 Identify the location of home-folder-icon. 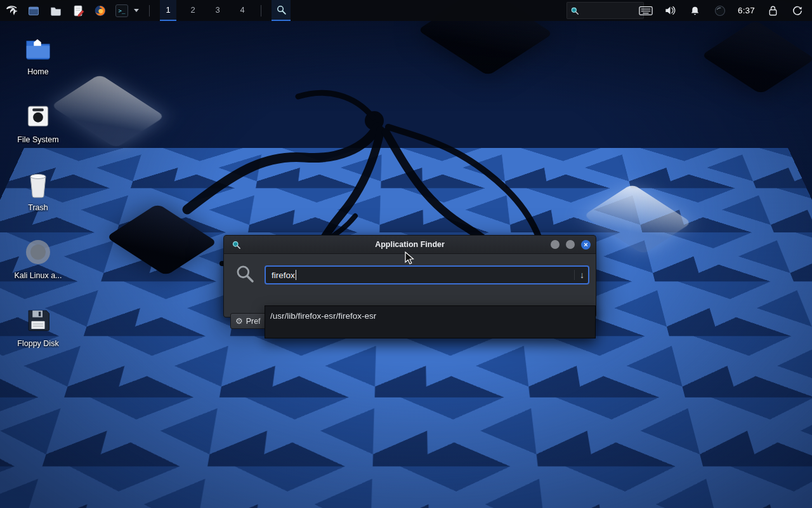
(38, 48).